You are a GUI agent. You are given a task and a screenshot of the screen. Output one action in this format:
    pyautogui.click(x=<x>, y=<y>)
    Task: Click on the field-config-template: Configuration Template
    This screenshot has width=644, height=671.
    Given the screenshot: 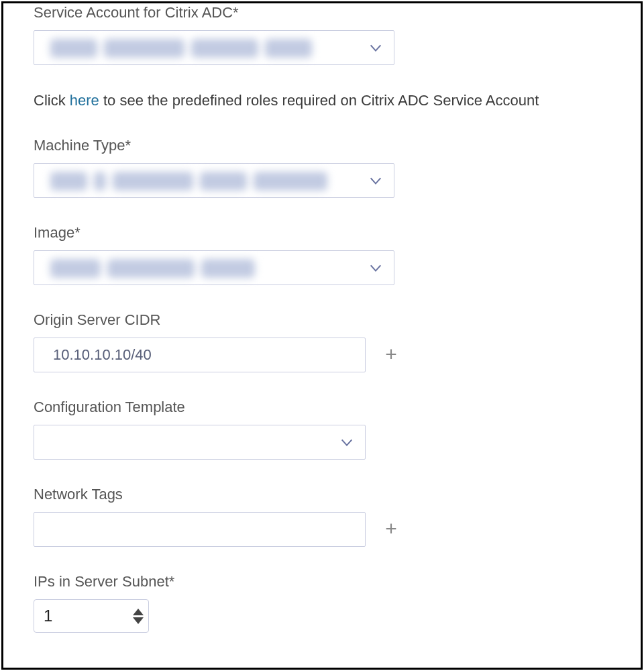 What is the action you would take?
    pyautogui.click(x=322, y=429)
    